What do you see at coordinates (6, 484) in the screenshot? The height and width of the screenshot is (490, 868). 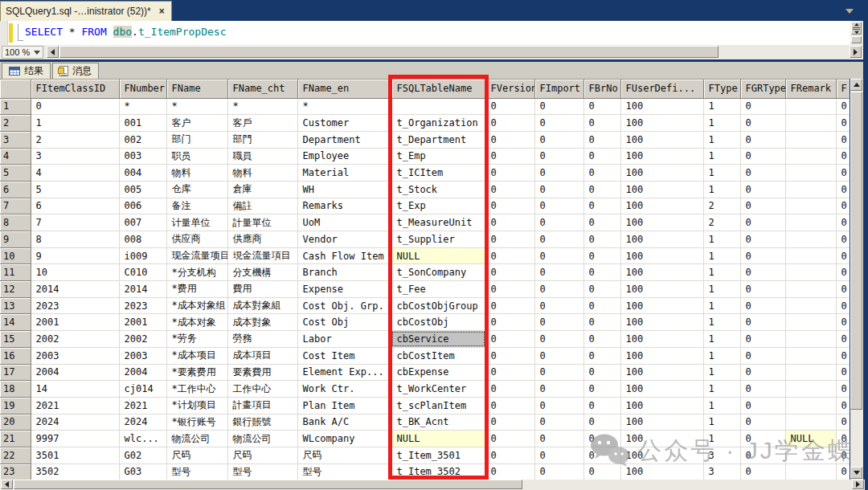 I see `scroll-left-button` at bounding box center [6, 484].